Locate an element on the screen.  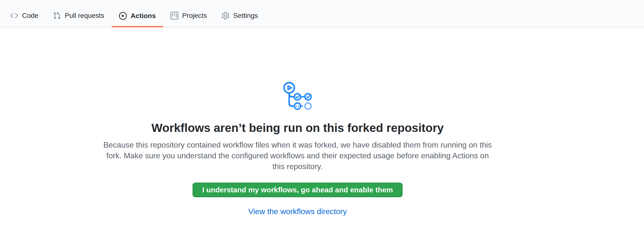
tab-actions: Actions is located at coordinates (138, 14).